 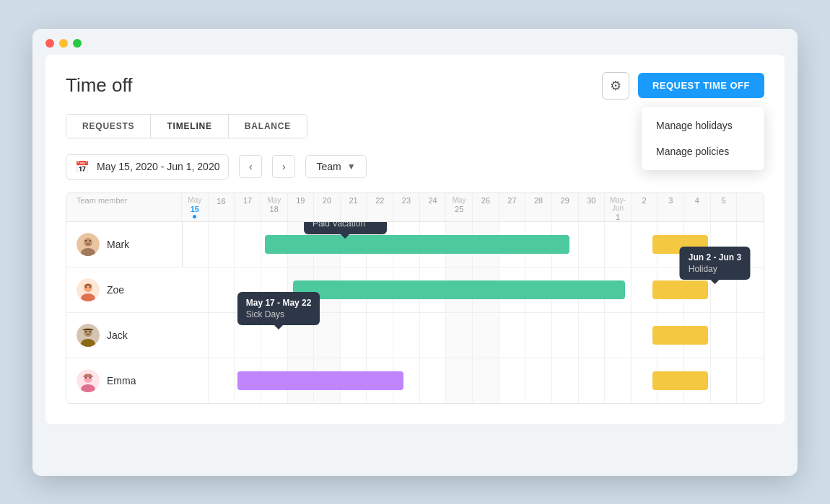 What do you see at coordinates (284, 167) in the screenshot?
I see `next-date-button: ›` at bounding box center [284, 167].